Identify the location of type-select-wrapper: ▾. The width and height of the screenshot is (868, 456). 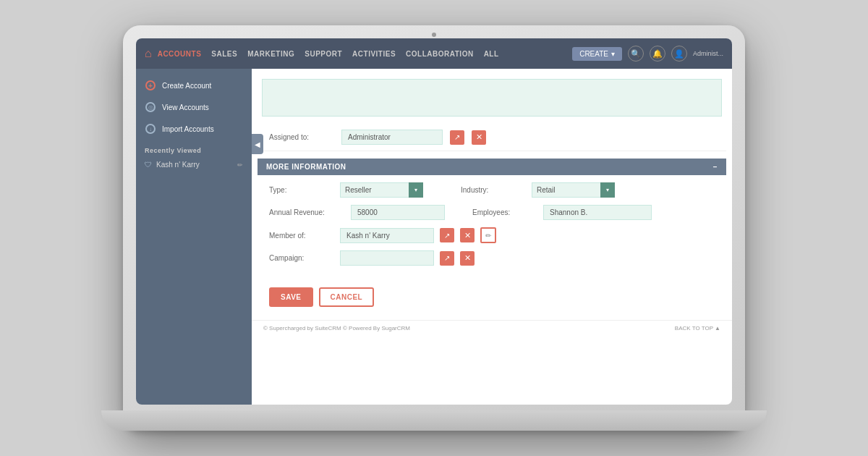
(382, 190).